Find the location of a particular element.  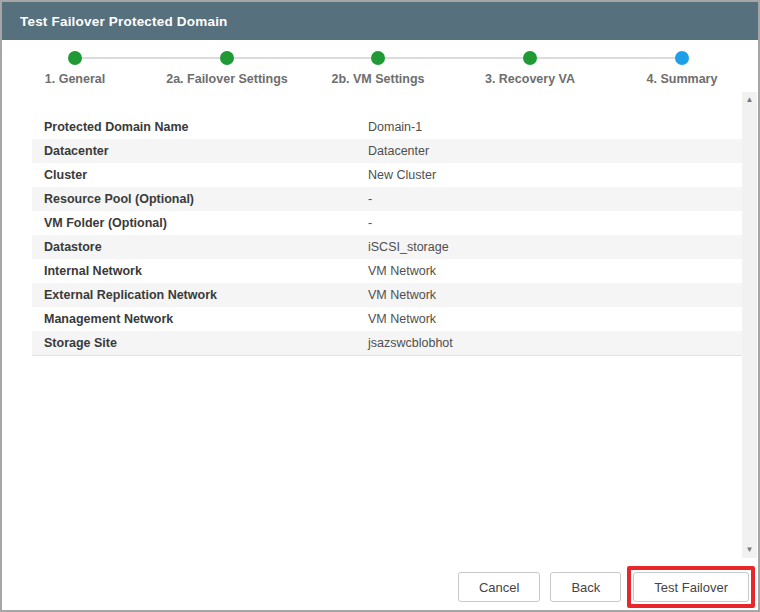

table-row: Internal Network VM Network is located at coordinates (387, 271).